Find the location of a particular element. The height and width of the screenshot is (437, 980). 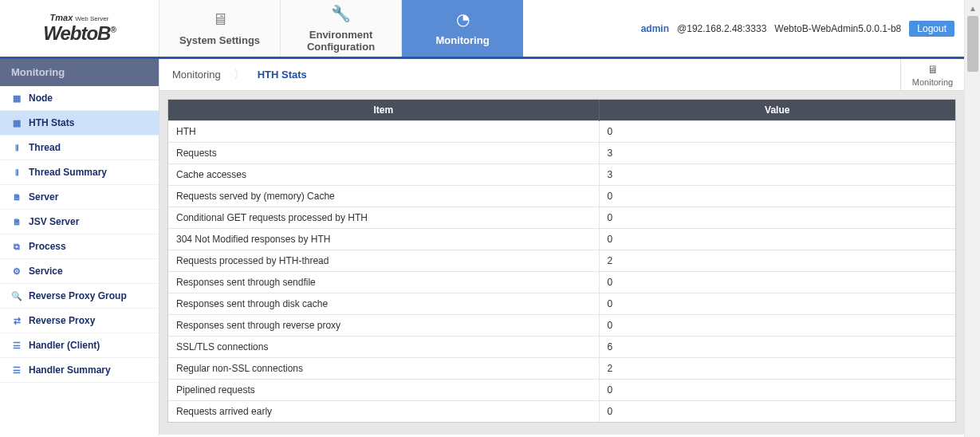

sidebar-item-handler-client: ☰ Handler (Client) is located at coordinates (80, 346).